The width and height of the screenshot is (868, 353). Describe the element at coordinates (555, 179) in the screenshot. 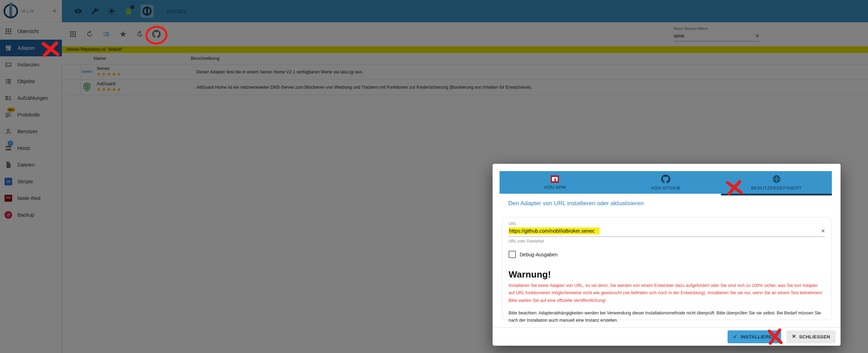

I see `npm-icon` at that location.